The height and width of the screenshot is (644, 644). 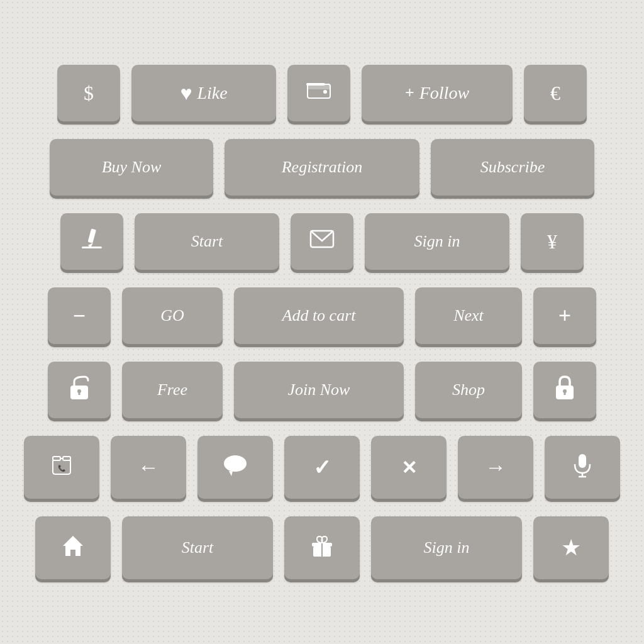 What do you see at coordinates (172, 316) in the screenshot?
I see `go-button: GO` at bounding box center [172, 316].